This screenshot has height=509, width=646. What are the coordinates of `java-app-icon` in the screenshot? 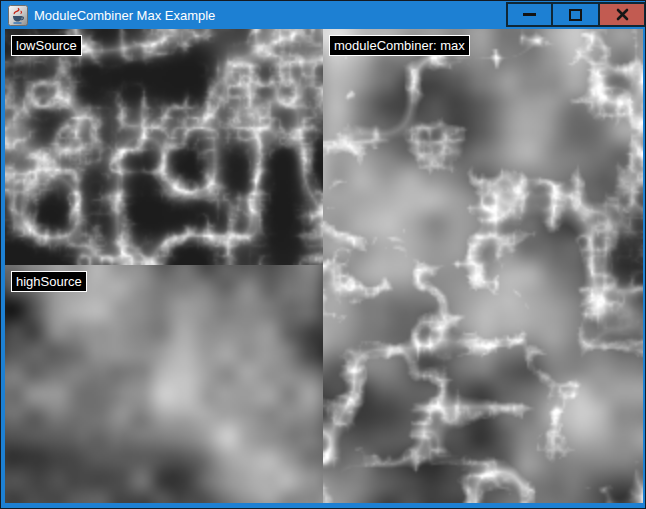 It's located at (18, 16).